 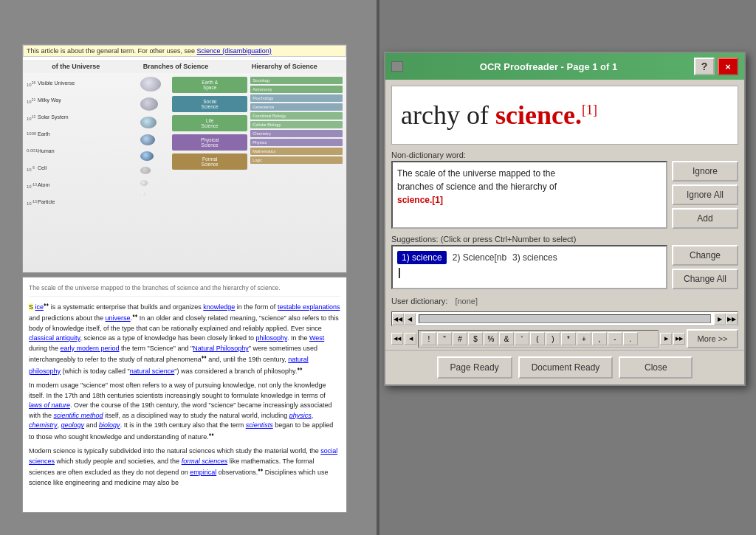 I want to click on suggestions-box: 1) science 2) Science[nb 3) sciences, so click(x=529, y=267).